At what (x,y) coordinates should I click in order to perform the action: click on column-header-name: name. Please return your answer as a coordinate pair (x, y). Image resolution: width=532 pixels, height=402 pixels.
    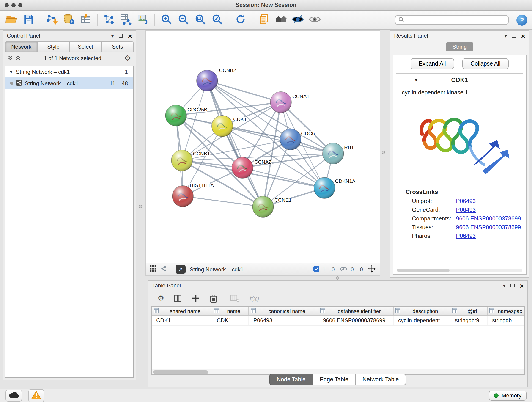
    Looking at the image, I should click on (230, 311).